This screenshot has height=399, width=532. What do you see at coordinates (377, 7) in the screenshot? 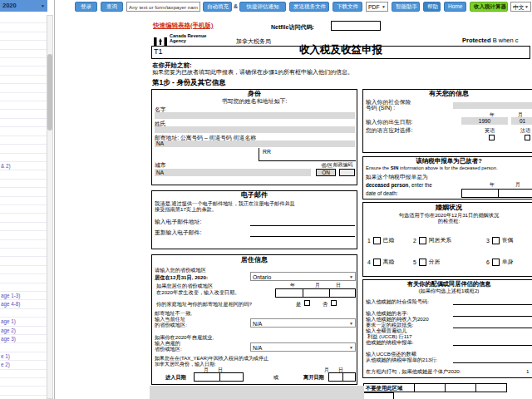
I see `pdf-select: PDF ▼` at bounding box center [377, 7].